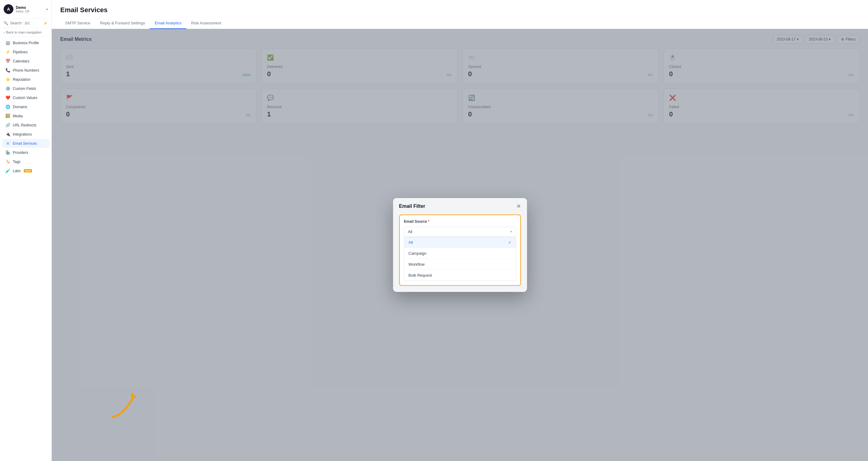 Image resolution: width=868 pixels, height=461 pixels. Describe the element at coordinates (418, 253) in the screenshot. I see `dropdown-option-label-campaign: Campaign` at that location.